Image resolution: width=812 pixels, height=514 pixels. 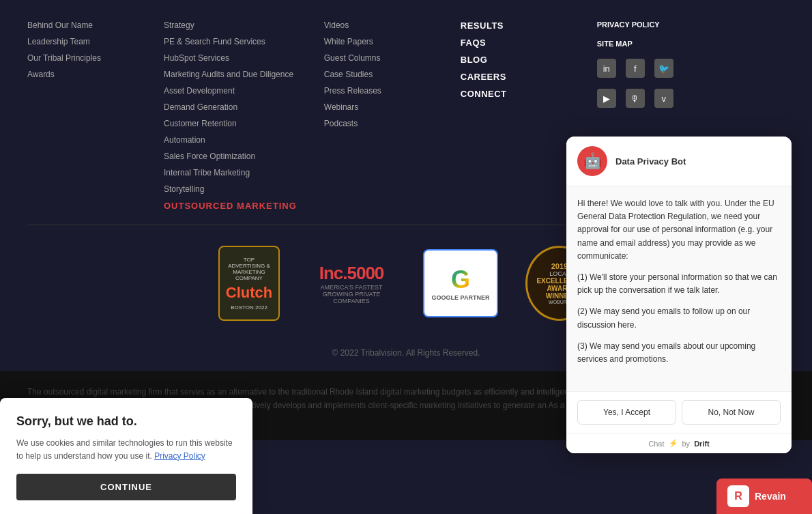 I want to click on clutch-top-text: TOP ADVERTISING & MARKETING COMPANY, so click(x=249, y=269).